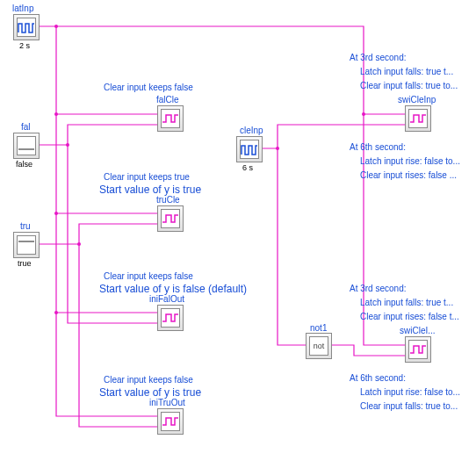 The width and height of the screenshot is (476, 468). Describe the element at coordinates (23, 9) in the screenshot. I see `latInp-label: latInp` at that location.